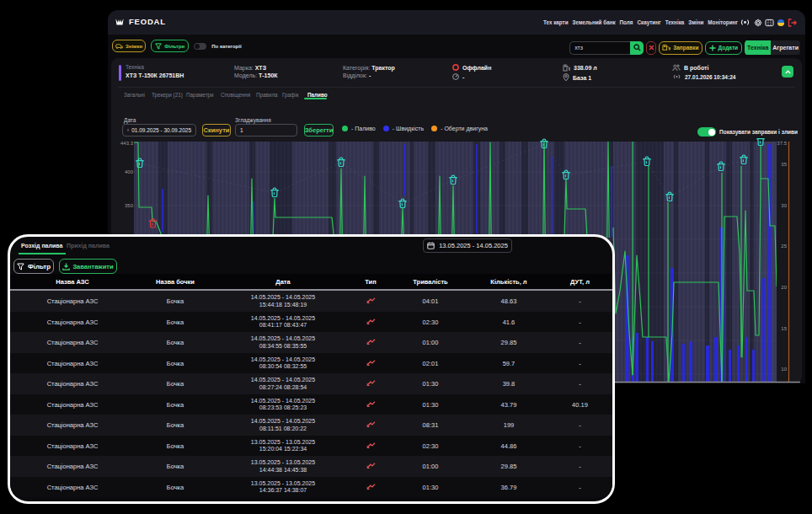 This screenshot has width=812, height=514. I want to click on svg-text: 25, so click(783, 246).